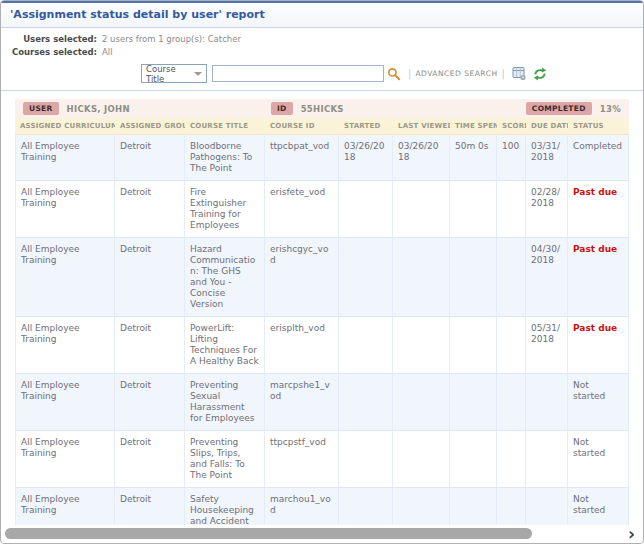 Image resolution: width=644 pixels, height=544 pixels. What do you see at coordinates (547, 459) in the screenshot?
I see `cell-due_date` at bounding box center [547, 459].